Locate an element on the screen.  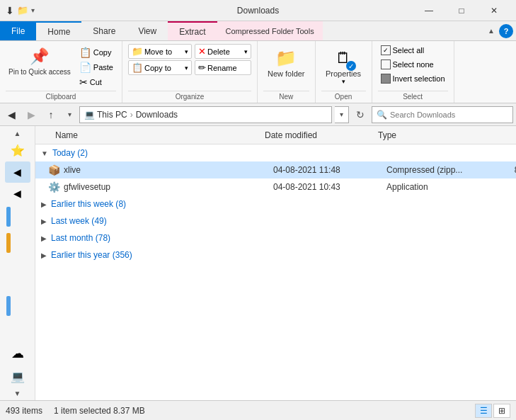
col-header-date: Date modified is located at coordinates (321, 135).